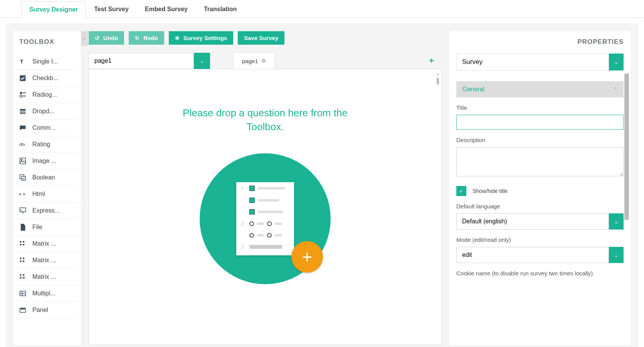  What do you see at coordinates (540, 157) in the screenshot?
I see `field-description: Description` at bounding box center [540, 157].